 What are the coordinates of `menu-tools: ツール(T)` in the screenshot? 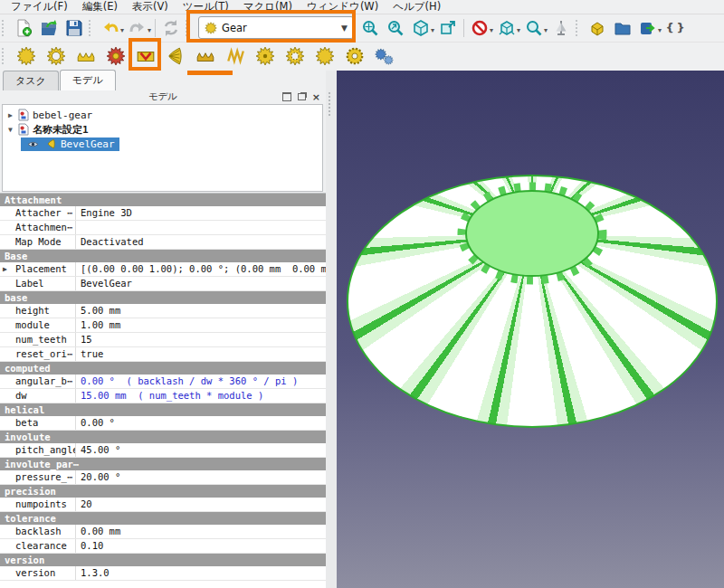 It's located at (206, 7).